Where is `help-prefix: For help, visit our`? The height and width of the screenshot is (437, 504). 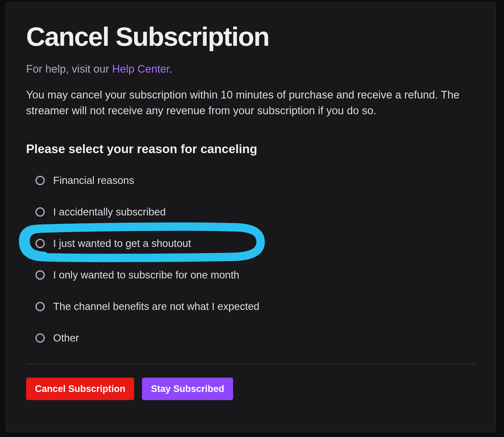
help-prefix: For help, visit our is located at coordinates (69, 69).